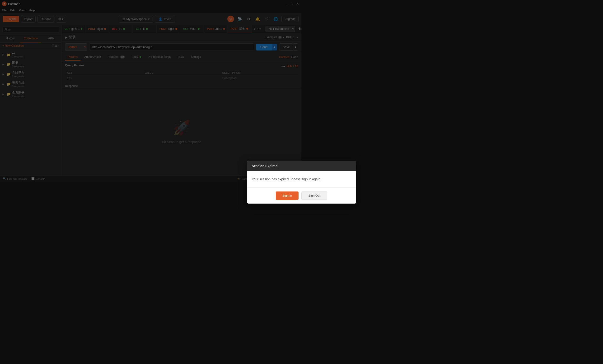  What do you see at coordinates (265, 166) in the screenshot?
I see `modal-title: Session Expired` at bounding box center [265, 166].